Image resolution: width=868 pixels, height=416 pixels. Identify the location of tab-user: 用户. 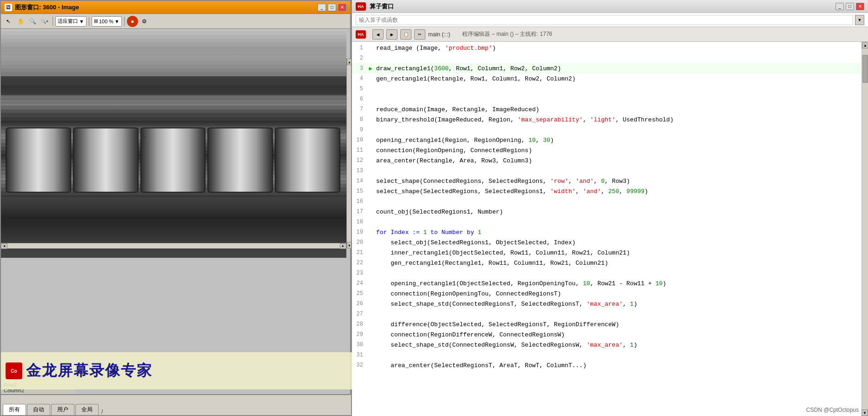
(63, 409).